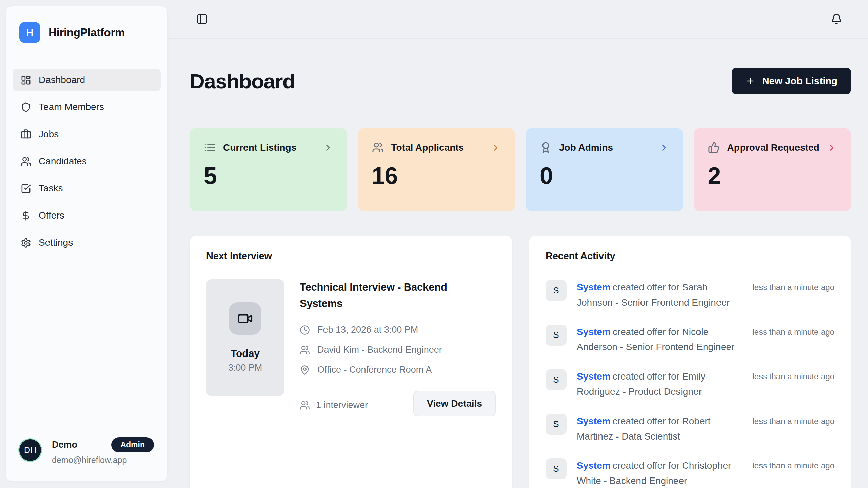 This screenshot has height=488, width=868. Describe the element at coordinates (87, 134) in the screenshot. I see `sidebar-item-jobs: Jobs` at that location.